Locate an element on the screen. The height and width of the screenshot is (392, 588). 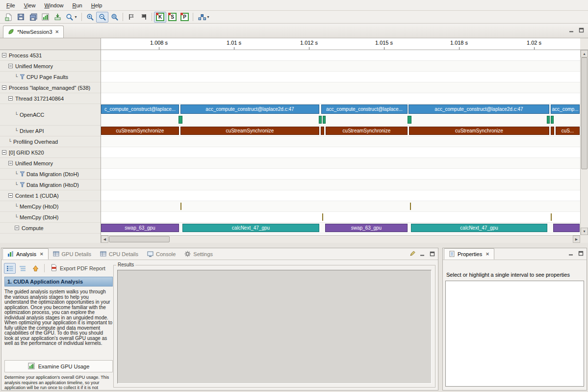
timeline-lane-context-1-cuda is located at coordinates (340, 196).